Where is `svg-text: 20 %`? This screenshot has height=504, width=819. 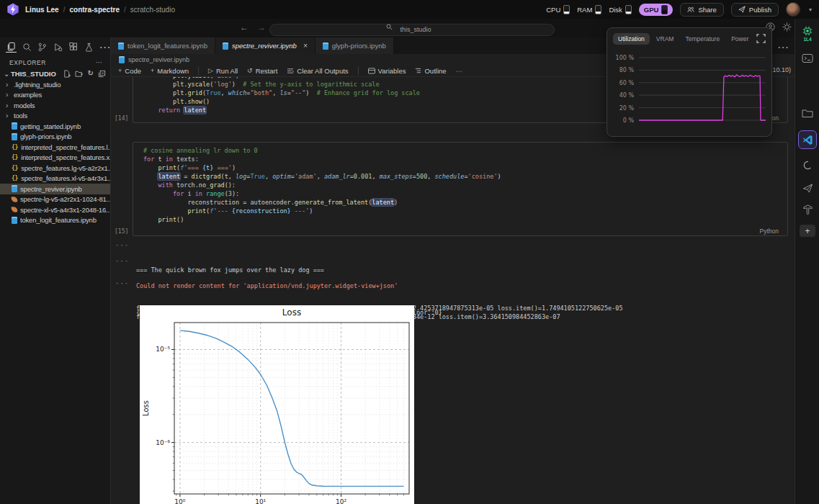
svg-text: 20 % is located at coordinates (627, 108).